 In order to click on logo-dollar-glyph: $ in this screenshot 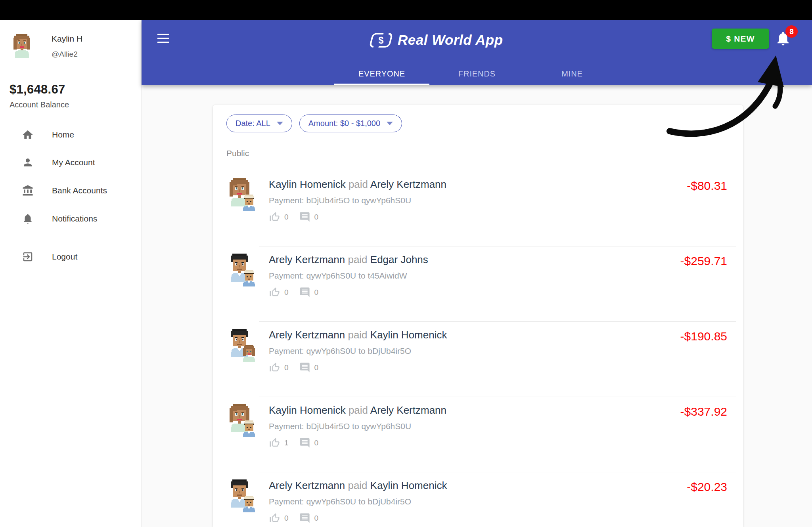, I will do `click(381, 40)`.